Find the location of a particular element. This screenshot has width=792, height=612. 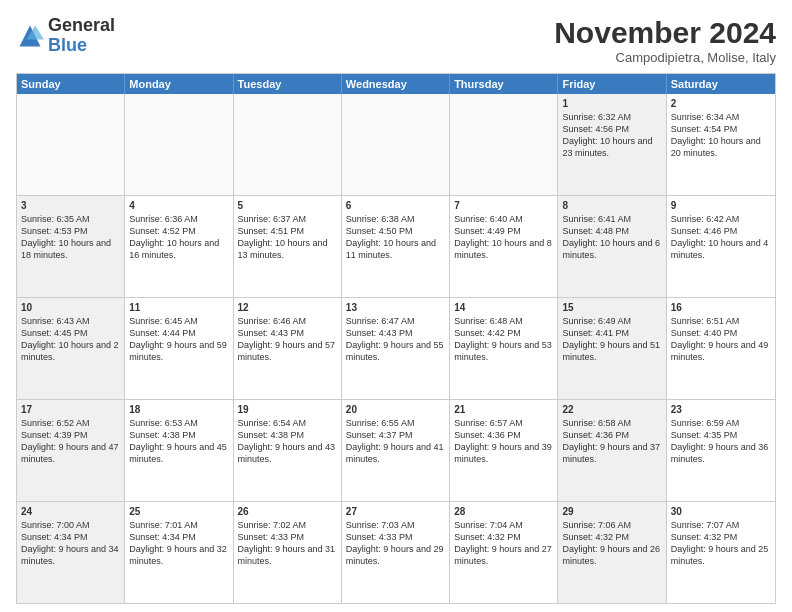

cell-info: Sunrise: 6:53 AM Sunset: 4:38 PM Dayligh… is located at coordinates (178, 442).